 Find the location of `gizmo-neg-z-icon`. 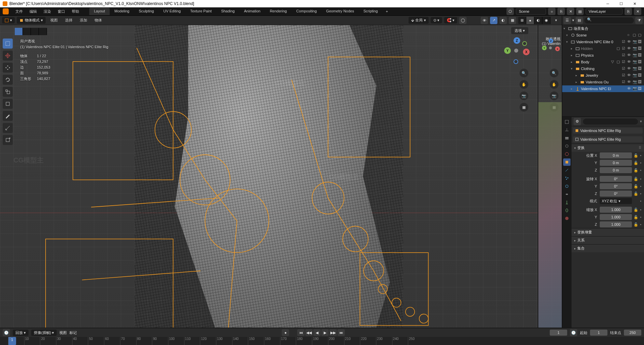

gizmo-neg-z-icon is located at coordinates (516, 62).